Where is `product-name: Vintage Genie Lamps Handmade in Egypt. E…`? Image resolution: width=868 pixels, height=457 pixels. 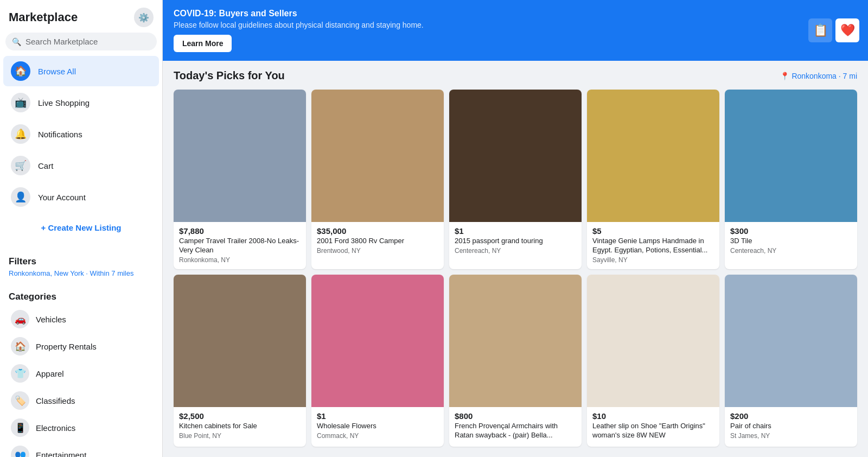
product-name: Vintage Genie Lamps Handmade in Egypt. E… is located at coordinates (653, 246).